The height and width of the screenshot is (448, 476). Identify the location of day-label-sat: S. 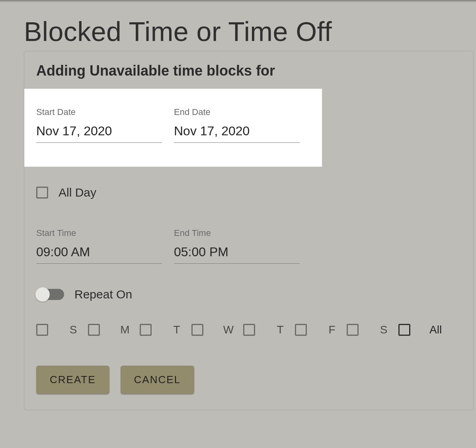
(384, 330).